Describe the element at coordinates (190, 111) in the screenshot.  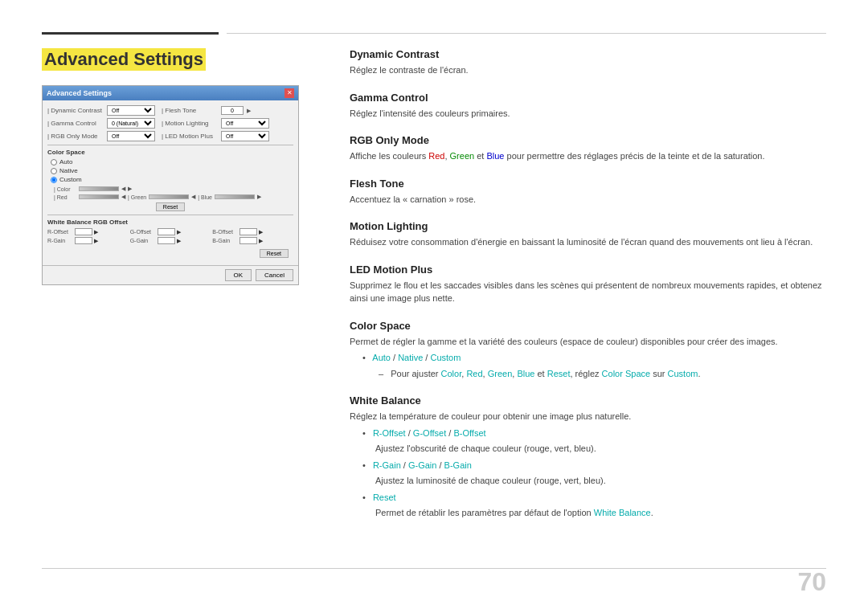
I see `flesh-tone-label: | Flesh Tone` at that location.